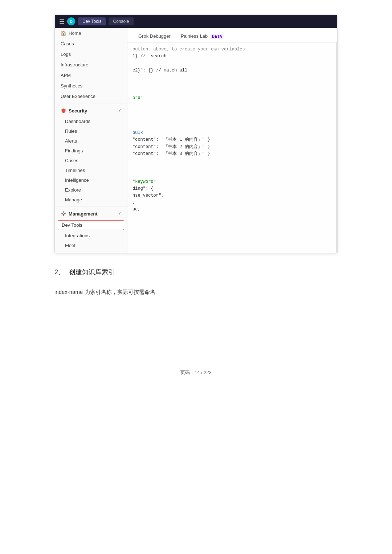 The width and height of the screenshot is (392, 554). Describe the element at coordinates (232, 57) in the screenshot. I see `code-line-2: 1} // _search` at that location.